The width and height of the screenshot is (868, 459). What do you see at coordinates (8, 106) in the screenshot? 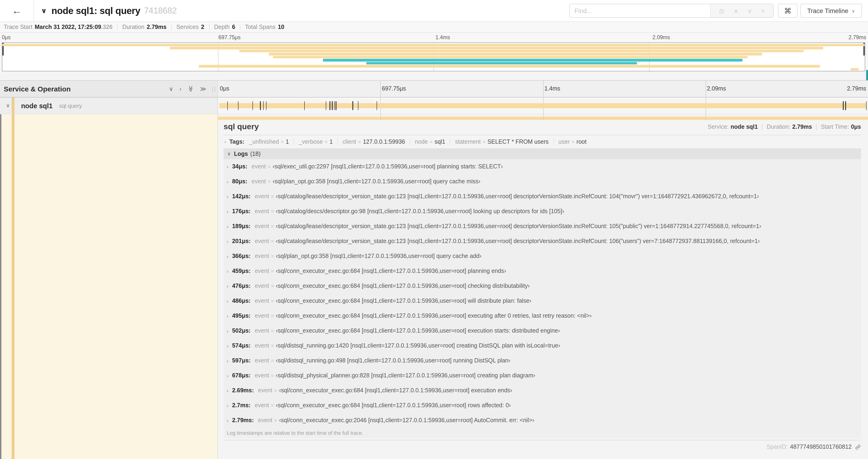
I see `span-collapse-icon: ∨` at bounding box center [8, 106].